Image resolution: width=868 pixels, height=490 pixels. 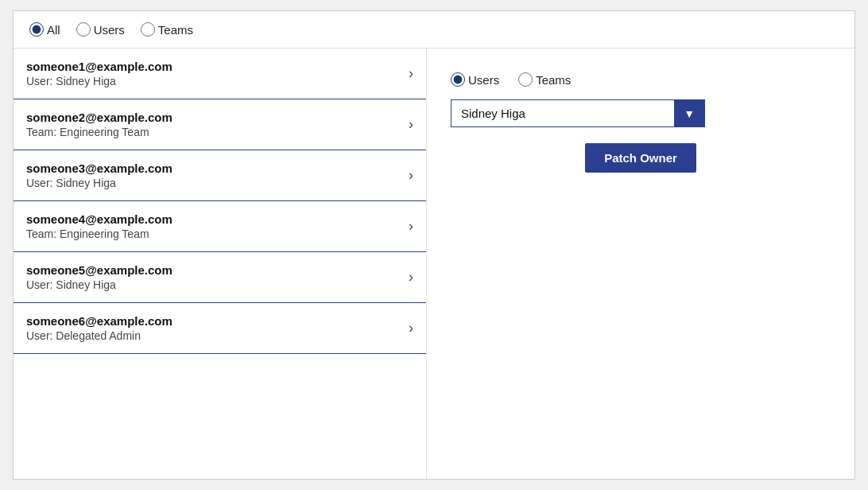 What do you see at coordinates (99, 328) in the screenshot?
I see `list-item-content: someone6@example.com User: Delegated Adm…` at bounding box center [99, 328].